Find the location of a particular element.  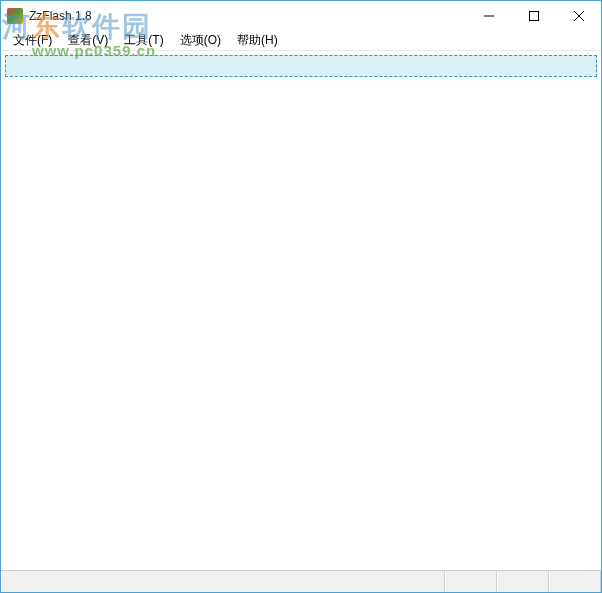

close-icon is located at coordinates (579, 16).